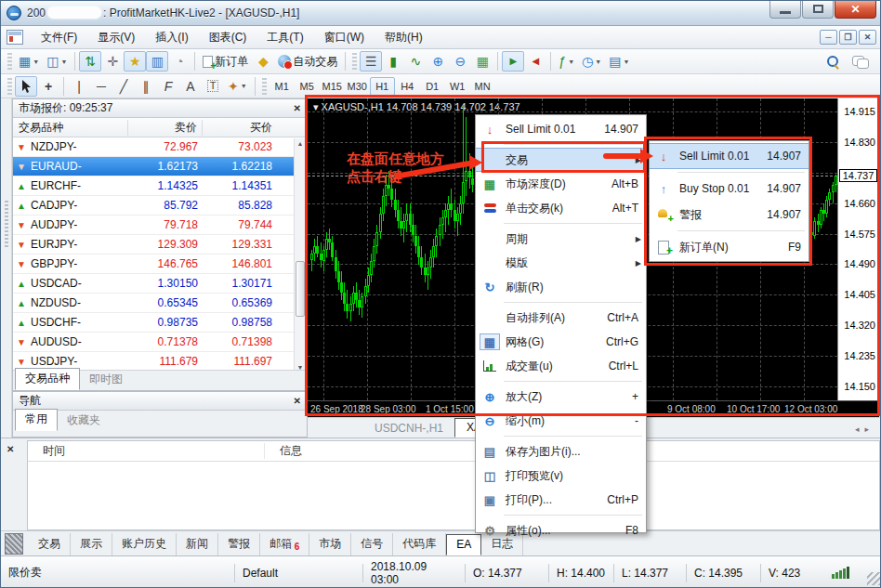  I want to click on context-menu-item: ▤保存为图片(i)..., so click(561, 451).